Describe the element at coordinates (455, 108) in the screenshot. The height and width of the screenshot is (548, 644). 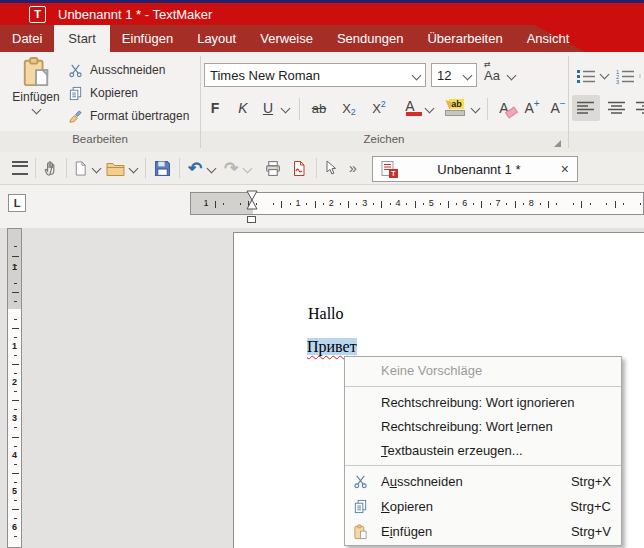
I see `highlight-button: ab` at that location.